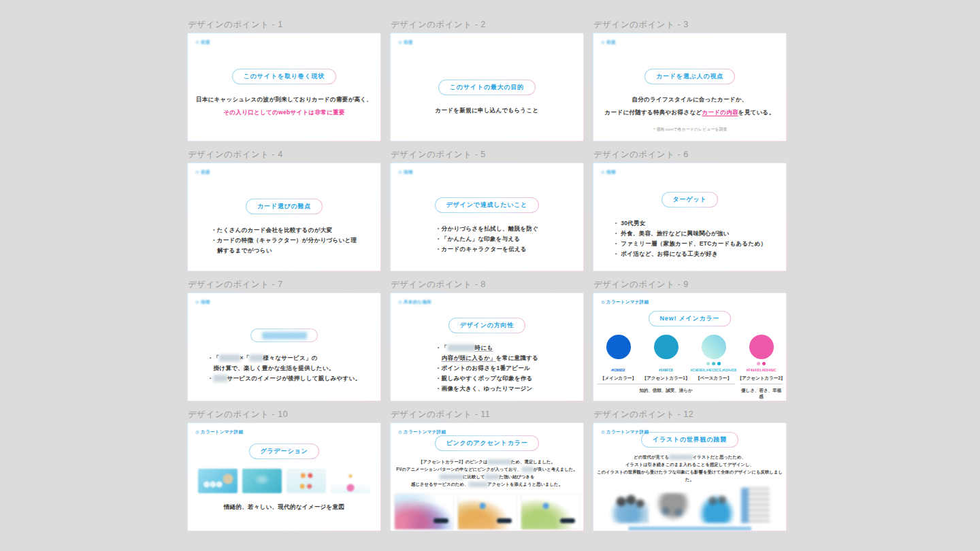  What do you see at coordinates (690, 76) in the screenshot?
I see `section-pill-label: カードを選ぶ人の視点` at bounding box center [690, 76].